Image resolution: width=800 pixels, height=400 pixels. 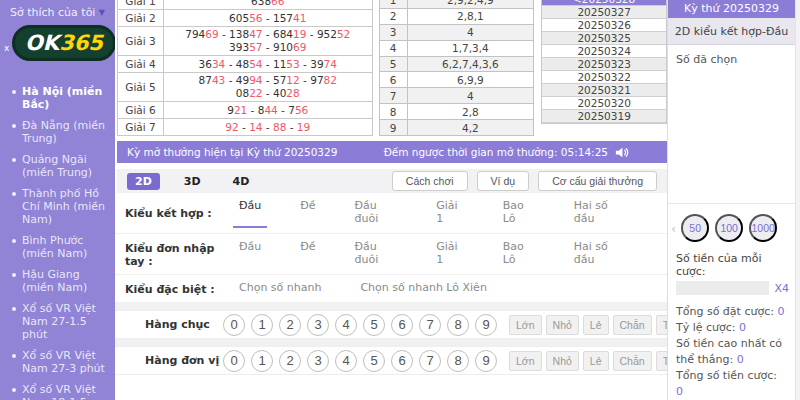 What do you see at coordinates (58, 98) in the screenshot?
I see `sidebar-item: Hà Nội (miền Bắc)` at bounding box center [58, 98].